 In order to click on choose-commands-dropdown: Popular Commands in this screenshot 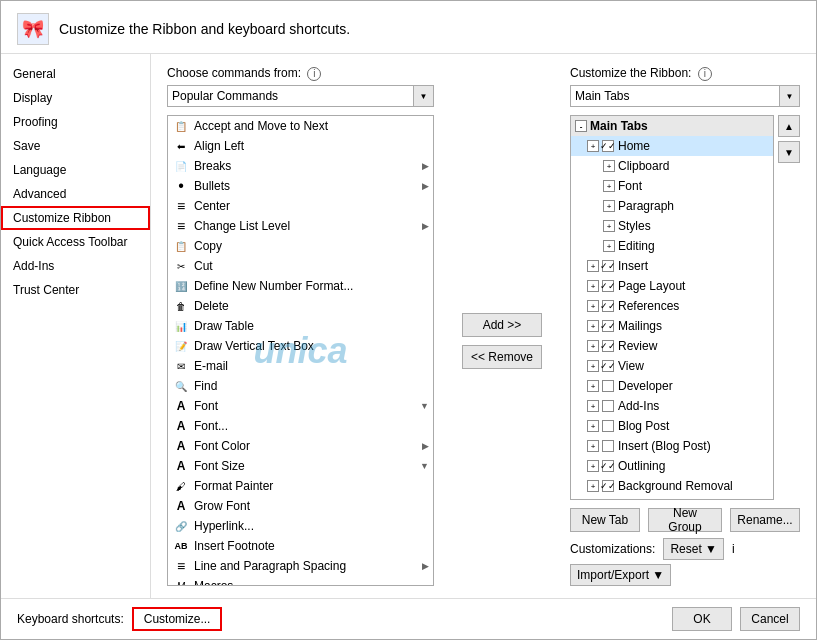, I will do `click(290, 96)`.